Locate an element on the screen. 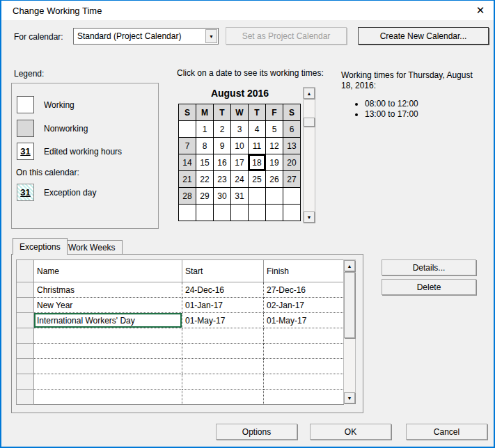 The height and width of the screenshot is (448, 495). calendar-day-cell: 25 is located at coordinates (258, 179).